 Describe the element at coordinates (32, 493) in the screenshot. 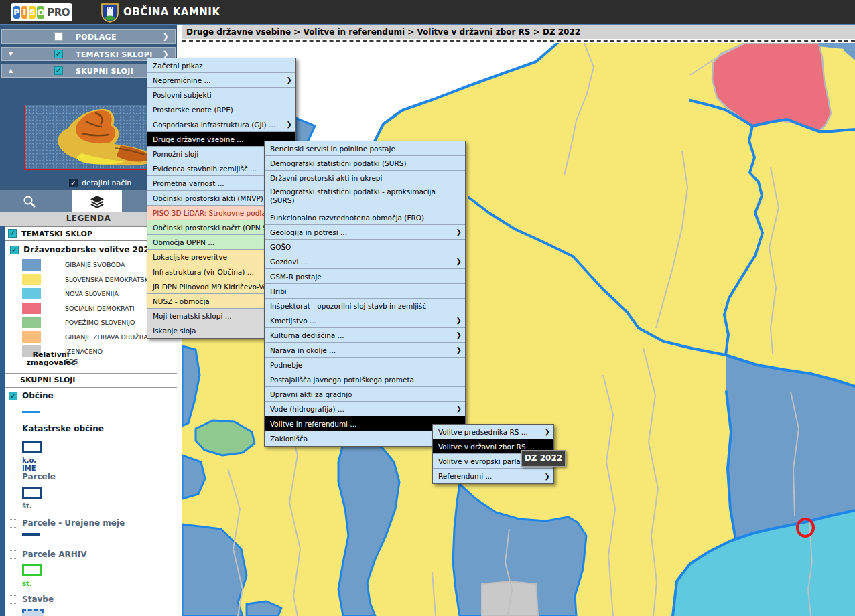

I see `parcele-swatch` at that location.